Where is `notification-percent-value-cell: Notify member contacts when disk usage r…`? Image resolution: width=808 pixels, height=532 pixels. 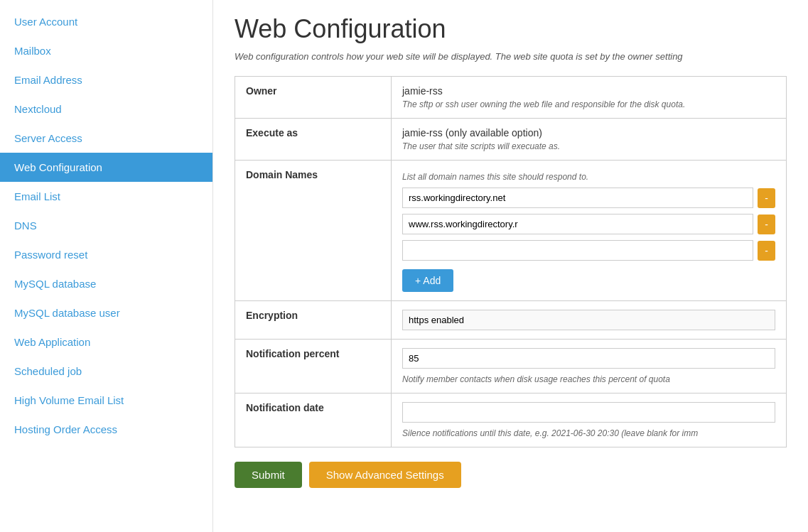 notification-percent-value-cell: Notify member contacts when disk usage r… is located at coordinates (589, 367).